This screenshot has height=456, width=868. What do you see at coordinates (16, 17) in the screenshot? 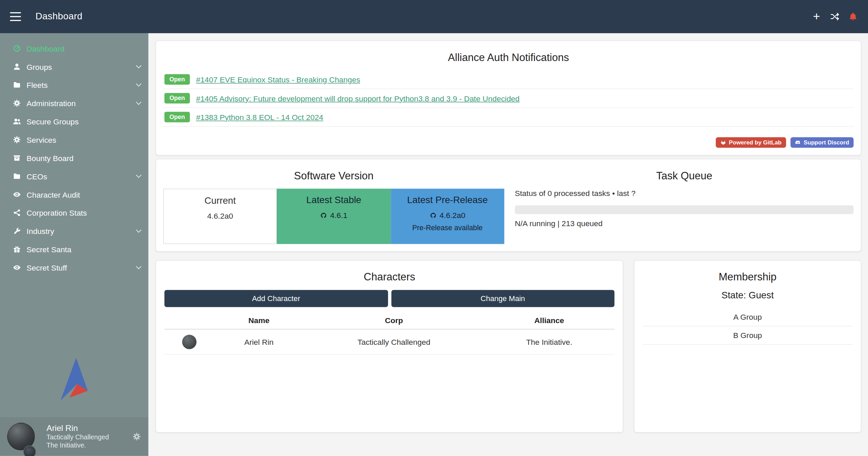
I see `menu-toggle-icon` at bounding box center [16, 17].